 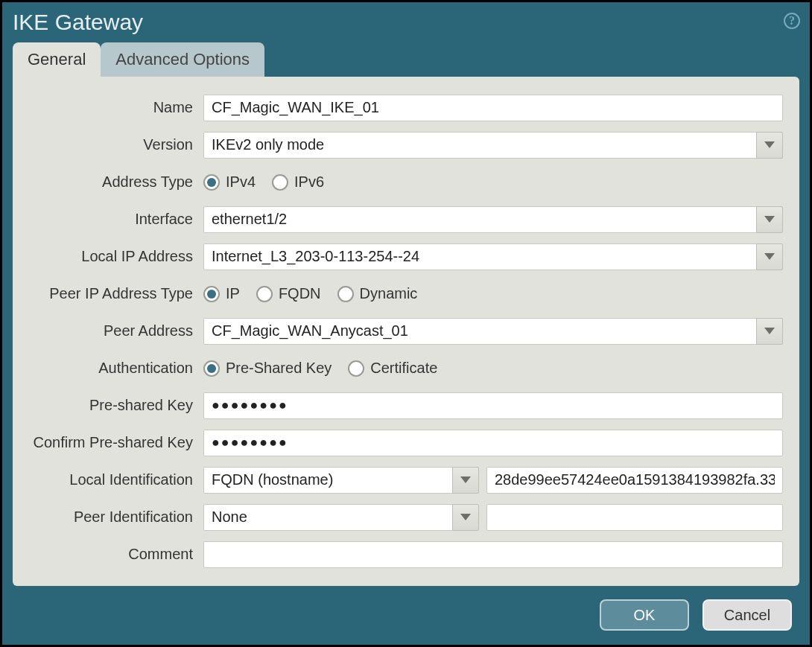 I want to click on label-psk-confirm: Confirm Pre-shared Key, so click(x=116, y=442).